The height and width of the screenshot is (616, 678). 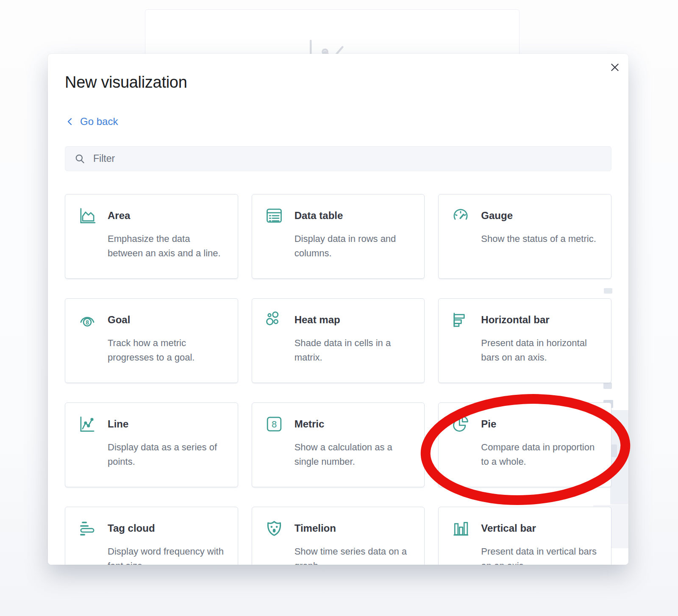 What do you see at coordinates (152, 341) in the screenshot?
I see `viz-card-goal: Goal Track how a metric progresses to a …` at bounding box center [152, 341].